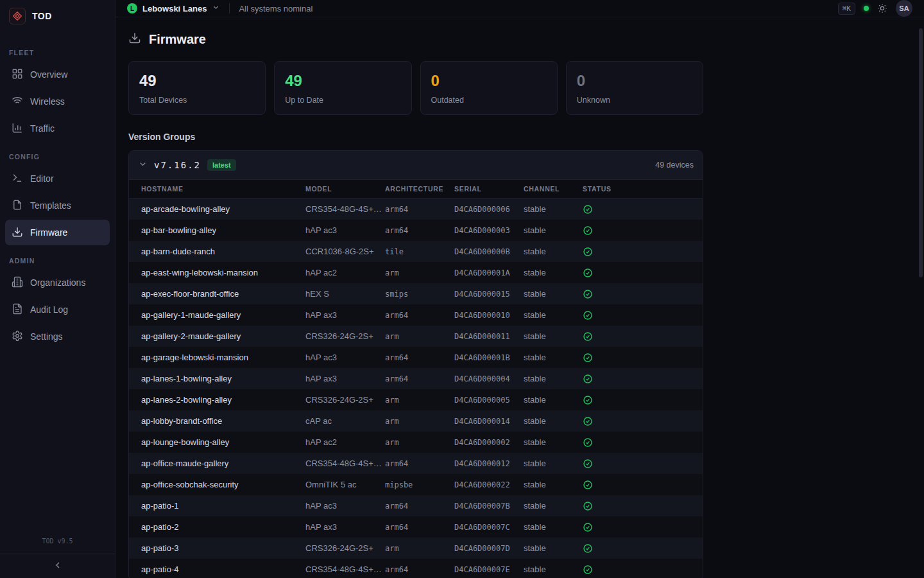 The image size is (924, 578). I want to click on sidebar-item-traffic: Traffic, so click(58, 128).